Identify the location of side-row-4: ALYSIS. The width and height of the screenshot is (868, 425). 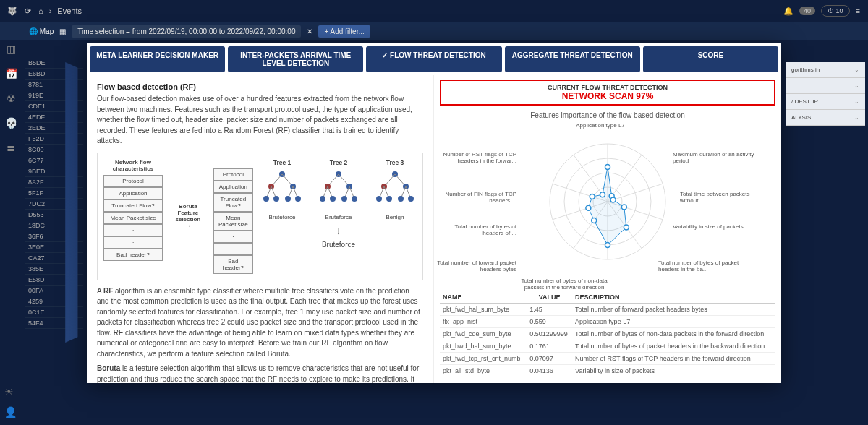
(825, 118).